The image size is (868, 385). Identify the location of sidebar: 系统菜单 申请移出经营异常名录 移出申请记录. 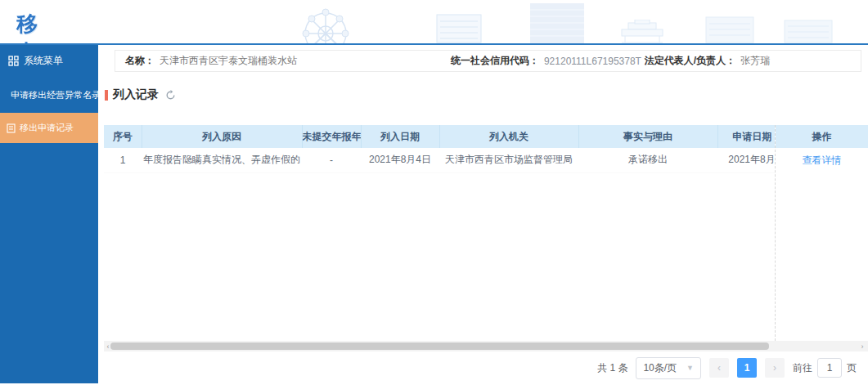
(49, 214).